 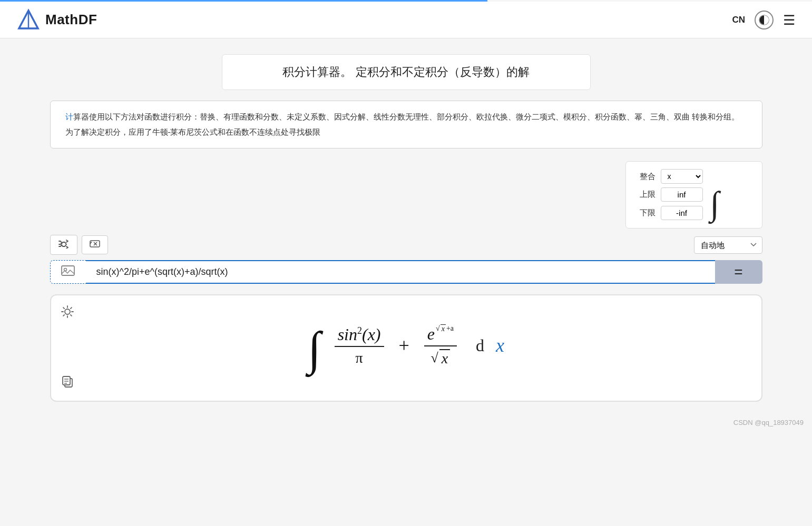 I want to click on upper-limit-input, so click(x=682, y=195).